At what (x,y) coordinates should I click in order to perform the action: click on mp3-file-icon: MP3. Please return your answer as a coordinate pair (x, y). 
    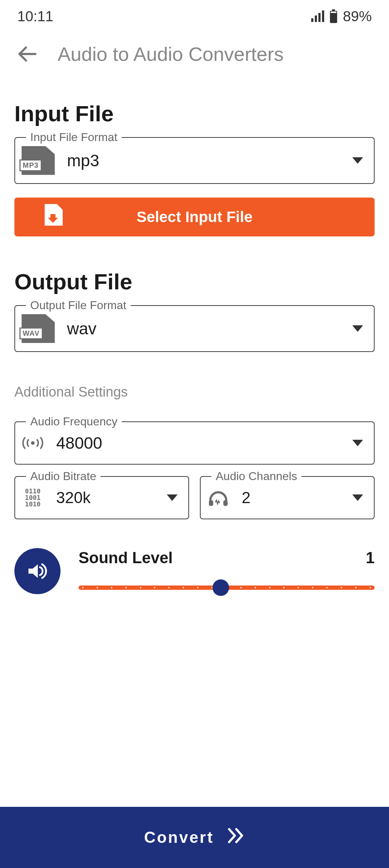
    Looking at the image, I should click on (38, 161).